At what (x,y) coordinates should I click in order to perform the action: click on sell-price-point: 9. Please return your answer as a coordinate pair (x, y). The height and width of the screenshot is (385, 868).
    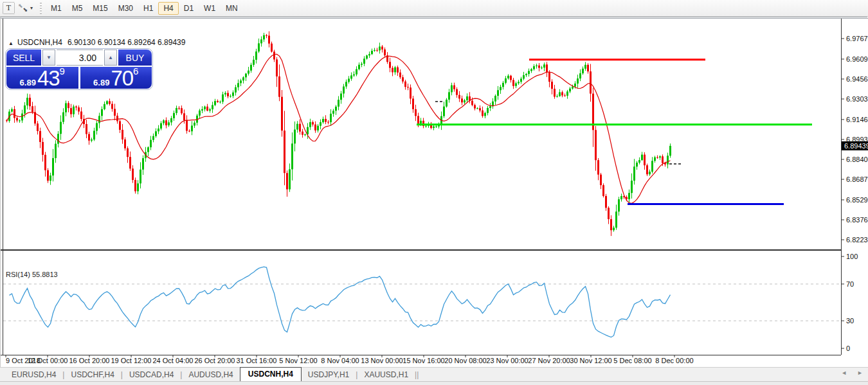
    Looking at the image, I should click on (62, 71).